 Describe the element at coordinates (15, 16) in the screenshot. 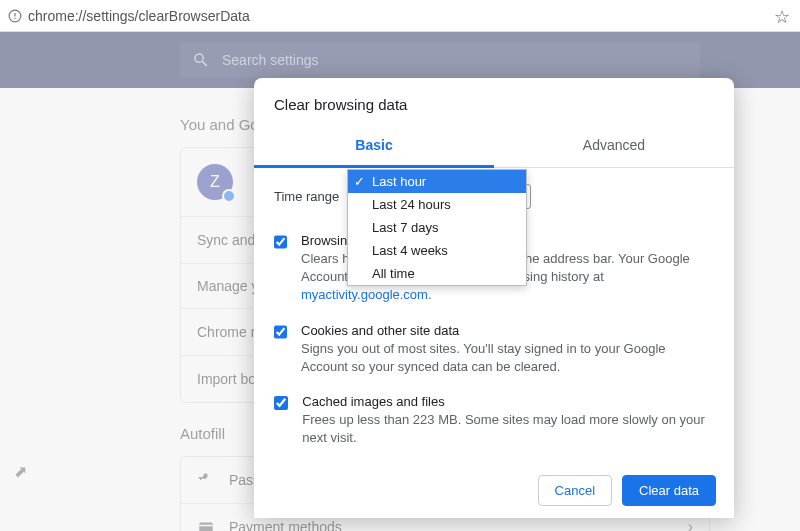

I see `page-info-icon` at that location.